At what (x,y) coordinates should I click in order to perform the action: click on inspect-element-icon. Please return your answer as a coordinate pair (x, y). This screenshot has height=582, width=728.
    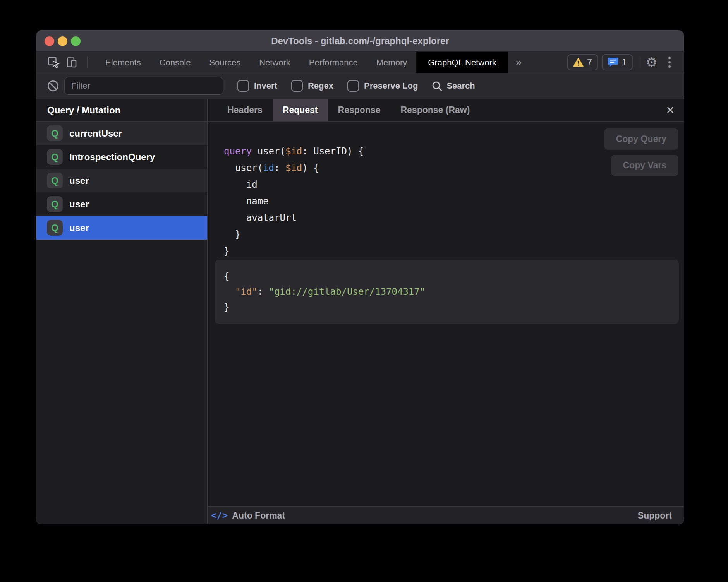
    Looking at the image, I should click on (53, 62).